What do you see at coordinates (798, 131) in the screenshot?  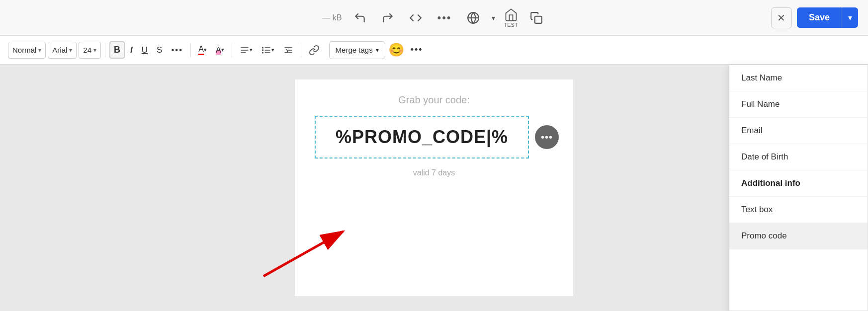 I see `dropdown-item-email: Email` at bounding box center [798, 131].